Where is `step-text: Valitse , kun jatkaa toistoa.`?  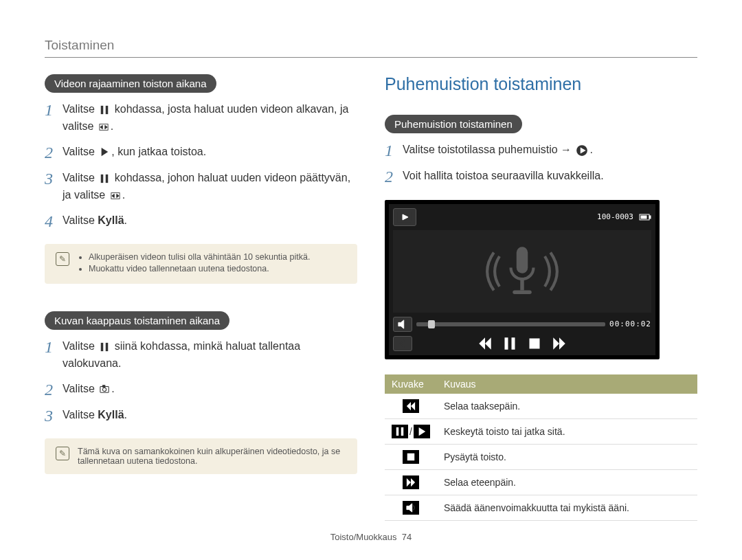
step-text: Valitse , kun jatkaa toistoa. is located at coordinates (210, 153).